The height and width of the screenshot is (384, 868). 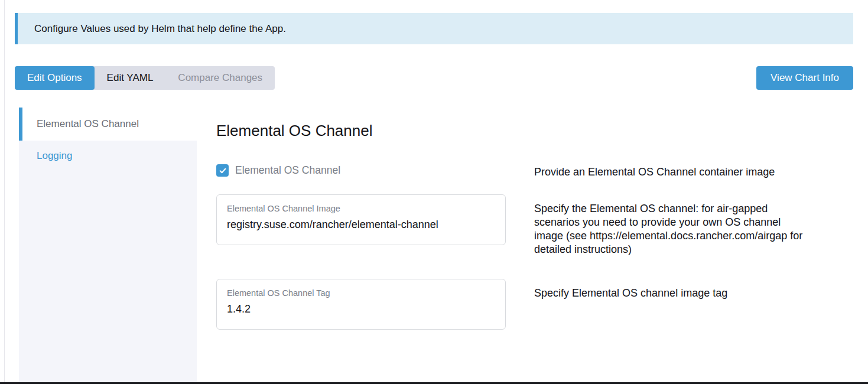 I want to click on banner-text: Configure Values used by Helm that help …, so click(x=160, y=29).